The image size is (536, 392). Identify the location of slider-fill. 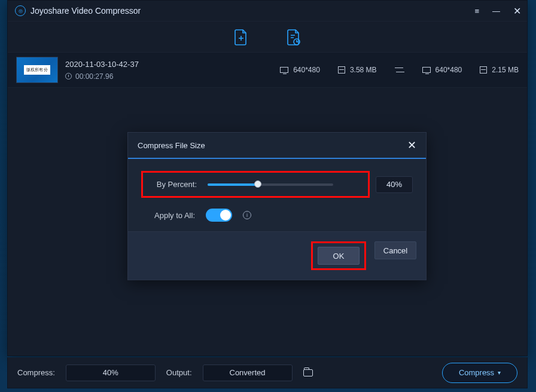
(233, 185).